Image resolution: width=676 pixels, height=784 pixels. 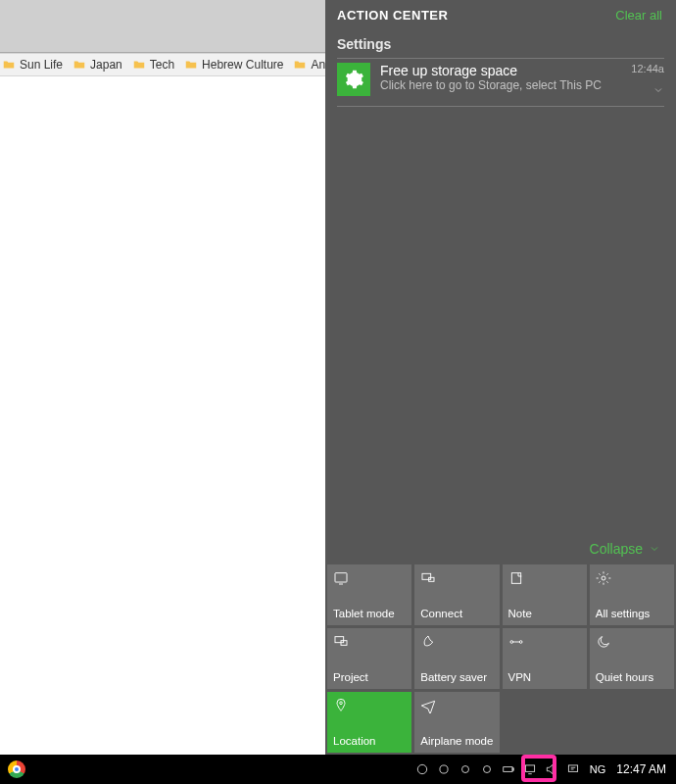 What do you see at coordinates (508, 769) in the screenshot?
I see `battery-icon` at bounding box center [508, 769].